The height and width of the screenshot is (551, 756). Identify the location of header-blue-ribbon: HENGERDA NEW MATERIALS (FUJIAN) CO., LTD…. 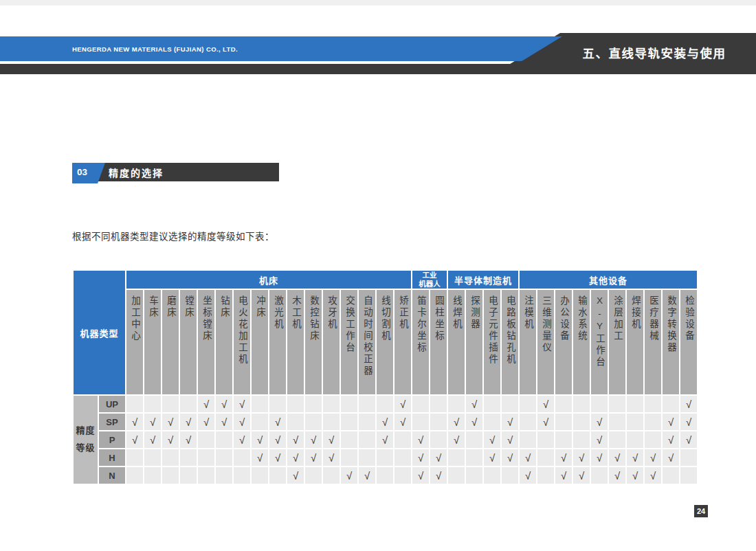
(281, 49).